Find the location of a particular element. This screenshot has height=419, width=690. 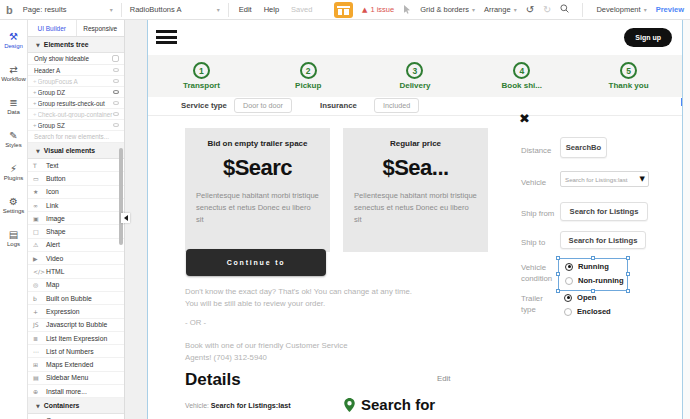

element-alert: ⚠Alert is located at coordinates (76, 246).